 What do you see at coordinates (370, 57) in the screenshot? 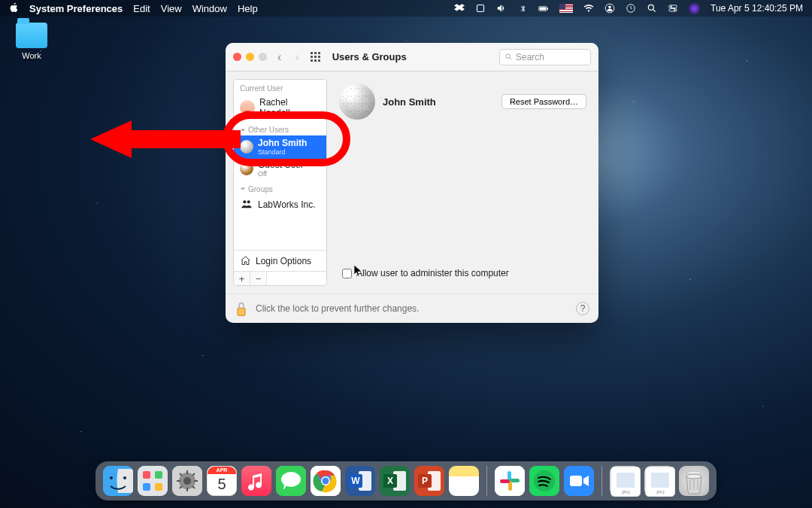
I see `window-title: Users & Groups` at bounding box center [370, 57].